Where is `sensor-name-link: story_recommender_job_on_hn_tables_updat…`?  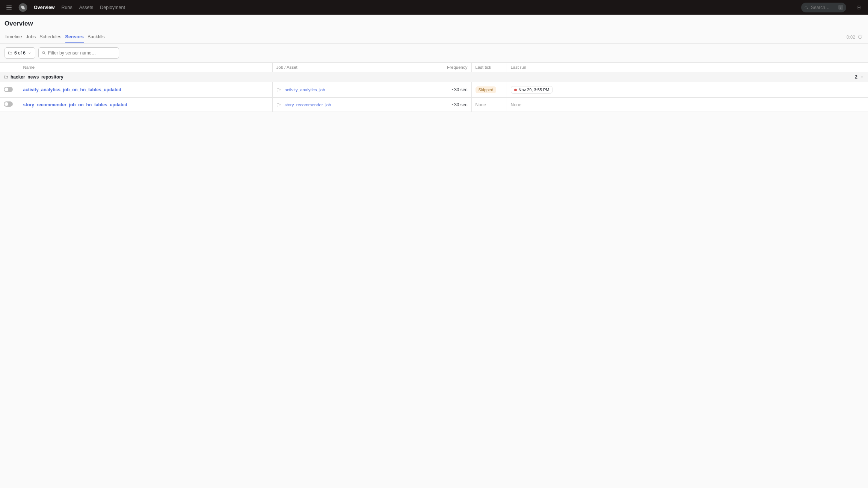 sensor-name-link: story_recommender_job_on_hn_tables_updat… is located at coordinates (75, 105).